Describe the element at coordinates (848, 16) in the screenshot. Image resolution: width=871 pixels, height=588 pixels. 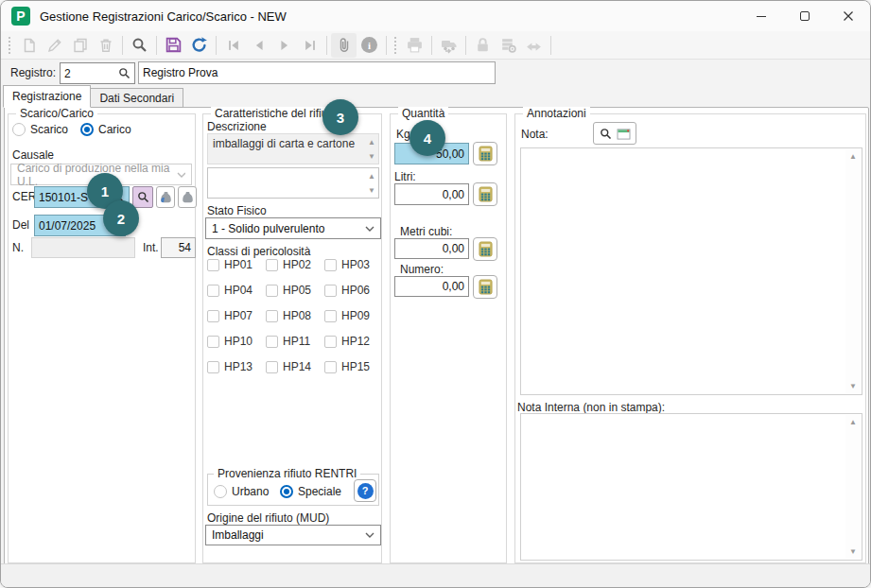
I see `close-button` at that location.